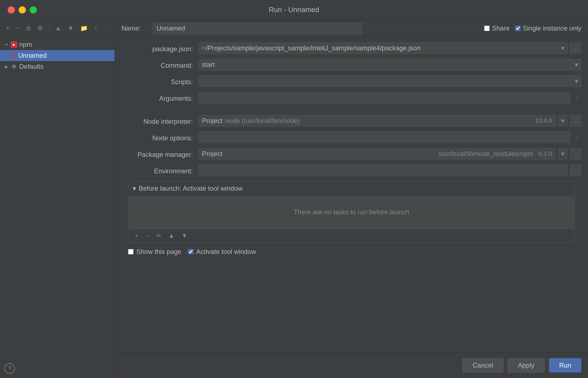 Image resolution: width=588 pixels, height=378 pixels. I want to click on toolbar-divider, so click(49, 28).